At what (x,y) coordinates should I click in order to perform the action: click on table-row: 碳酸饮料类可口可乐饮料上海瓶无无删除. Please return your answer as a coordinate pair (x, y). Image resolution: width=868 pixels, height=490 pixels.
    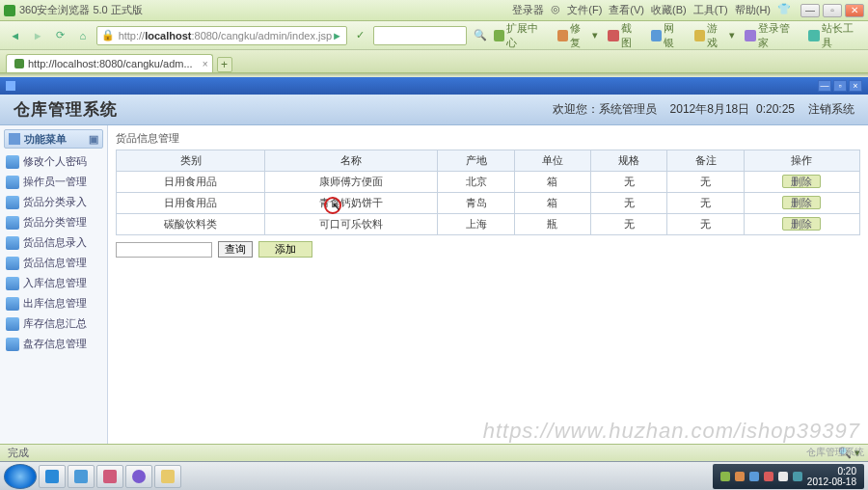
    Looking at the image, I should click on (488, 225).